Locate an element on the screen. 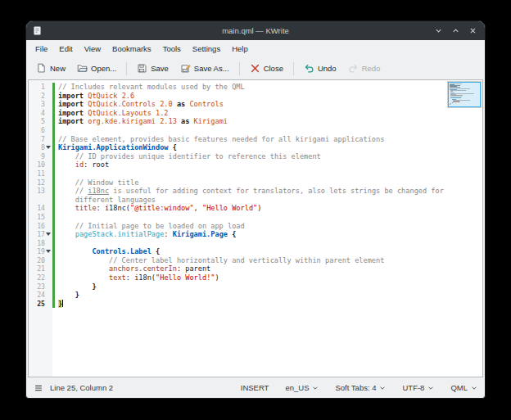 The height and width of the screenshot is (420, 511). code-text: import QtQuick.Layouts 1.2 is located at coordinates (269, 113).